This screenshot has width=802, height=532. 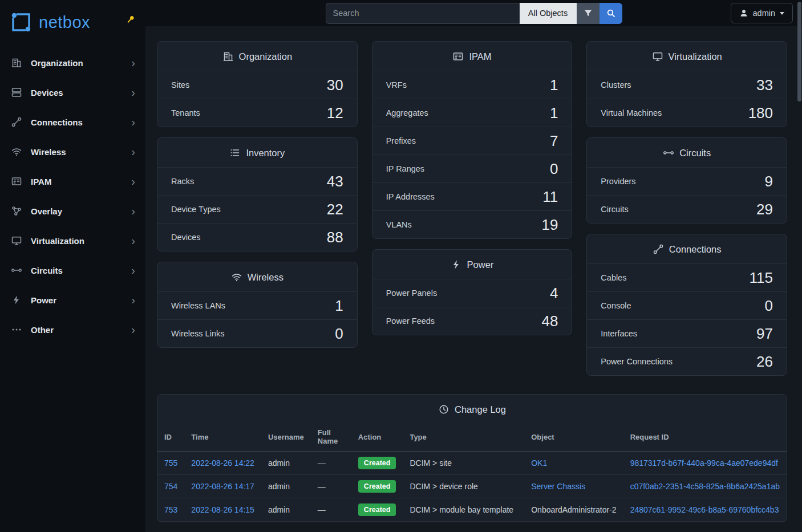 I want to click on changelog-time-link: 2022-08-26 14:17, so click(x=222, y=486).